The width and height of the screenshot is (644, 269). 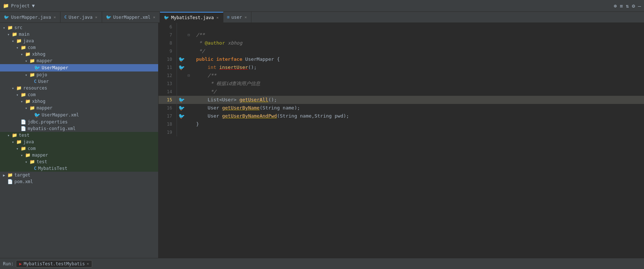 I want to click on tree-item-mybatistest: C MybatisTest, so click(x=79, y=168).